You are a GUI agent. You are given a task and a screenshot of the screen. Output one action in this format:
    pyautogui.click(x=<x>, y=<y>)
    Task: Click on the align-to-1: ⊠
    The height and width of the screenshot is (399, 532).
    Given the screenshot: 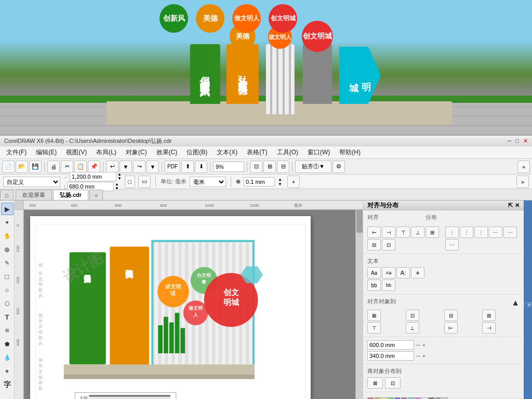 What is the action you would take?
    pyautogui.click(x=374, y=315)
    